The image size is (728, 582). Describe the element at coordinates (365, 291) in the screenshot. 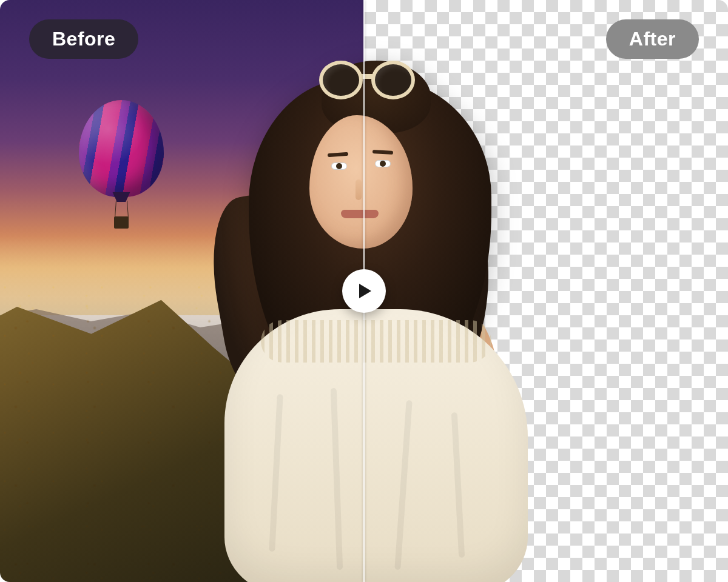

I see `play-icon` at that location.